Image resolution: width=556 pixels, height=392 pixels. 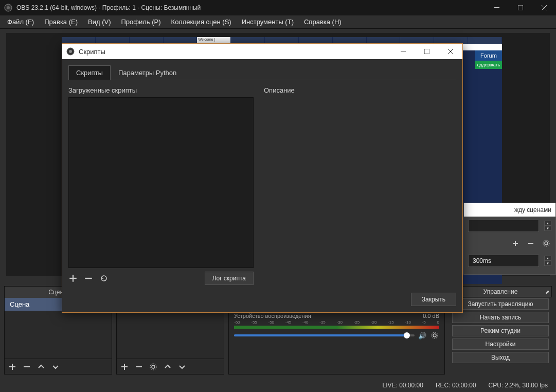 What do you see at coordinates (336, 327) in the screenshot?
I see `mixer-meter` at bounding box center [336, 327].